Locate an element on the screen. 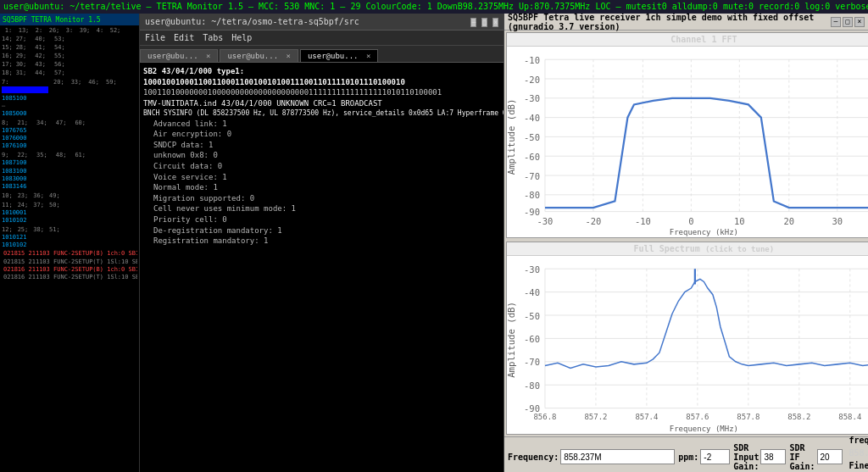 Image resolution: width=868 pixels, height=472 pixels. menu-help: Help is located at coordinates (242, 37).